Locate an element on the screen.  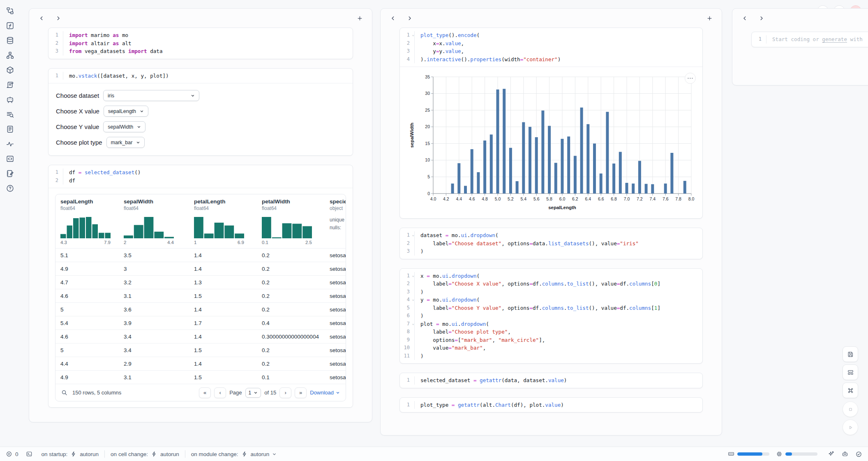
code-line-1: 1⌄plot_type().encode( is located at coordinates (551, 35).